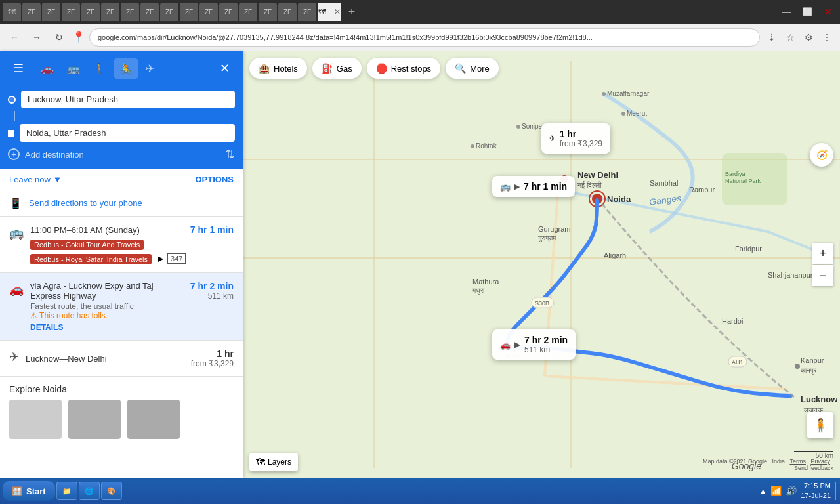 The image size is (840, 504). What do you see at coordinates (89, 491) in the screenshot?
I see `taskbar-app-chrome: 🌐` at bounding box center [89, 491].